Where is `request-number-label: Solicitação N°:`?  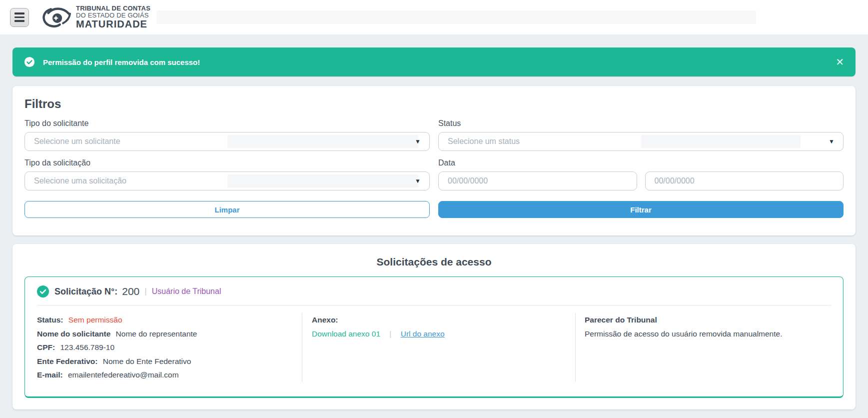
request-number-label: Solicitação N°: is located at coordinates (86, 292).